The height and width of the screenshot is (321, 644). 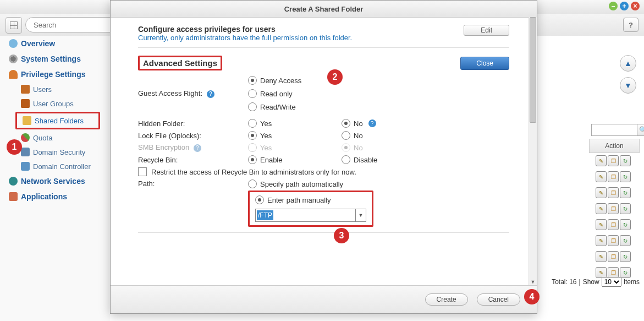 I want to click on eye-icon, so click(x=13, y=43).